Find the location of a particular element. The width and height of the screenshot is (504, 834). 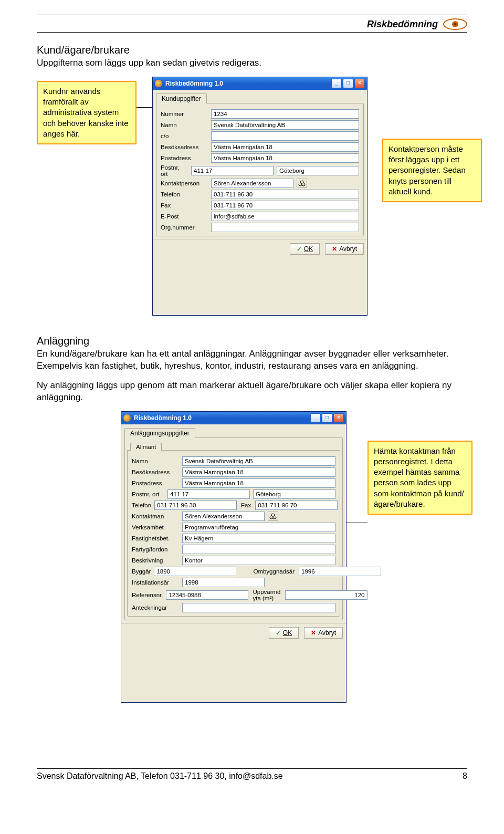

label-beskr: Beskrivning is located at coordinates (155, 560).